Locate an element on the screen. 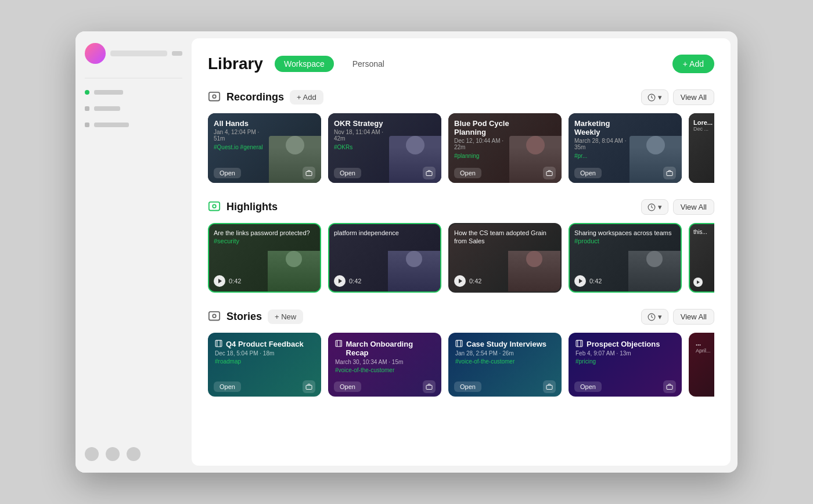 The image size is (813, 504). recording-card: Marketing Weekly March 28, 8:04 AM · 35m… is located at coordinates (625, 148).